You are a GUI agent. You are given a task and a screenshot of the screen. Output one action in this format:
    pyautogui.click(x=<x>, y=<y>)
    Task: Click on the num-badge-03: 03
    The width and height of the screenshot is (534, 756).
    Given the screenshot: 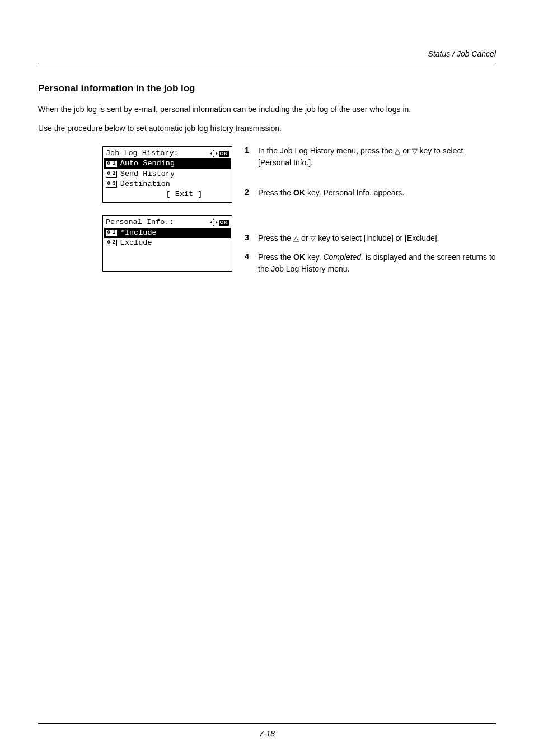 What is the action you would take?
    pyautogui.click(x=111, y=184)
    